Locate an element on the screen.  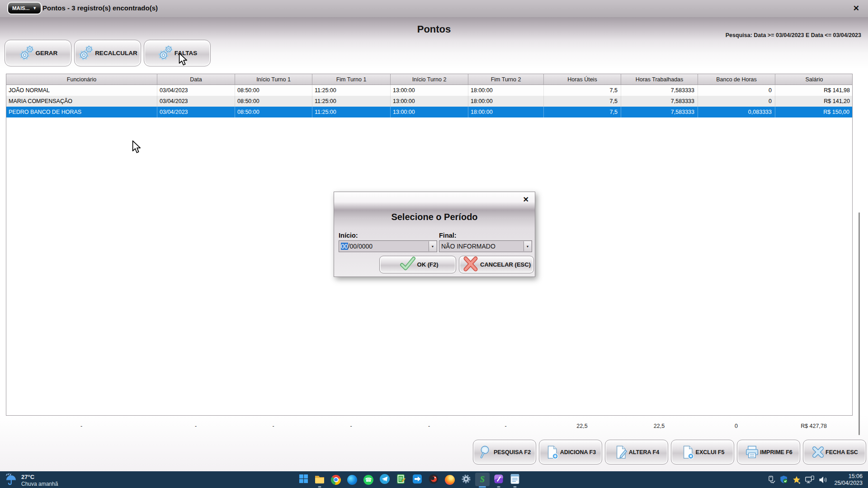
action-button-exclui-f5: EXCLUI F5 is located at coordinates (703, 452).